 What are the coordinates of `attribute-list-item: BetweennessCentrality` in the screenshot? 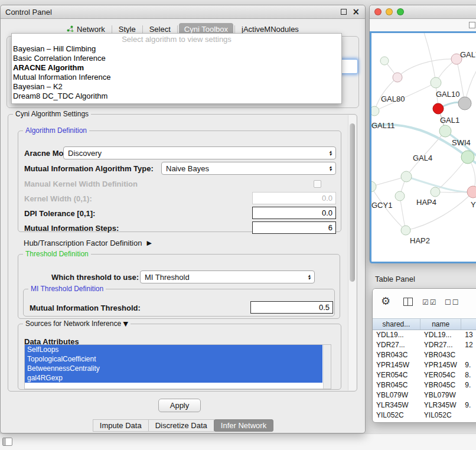 It's located at (174, 369).